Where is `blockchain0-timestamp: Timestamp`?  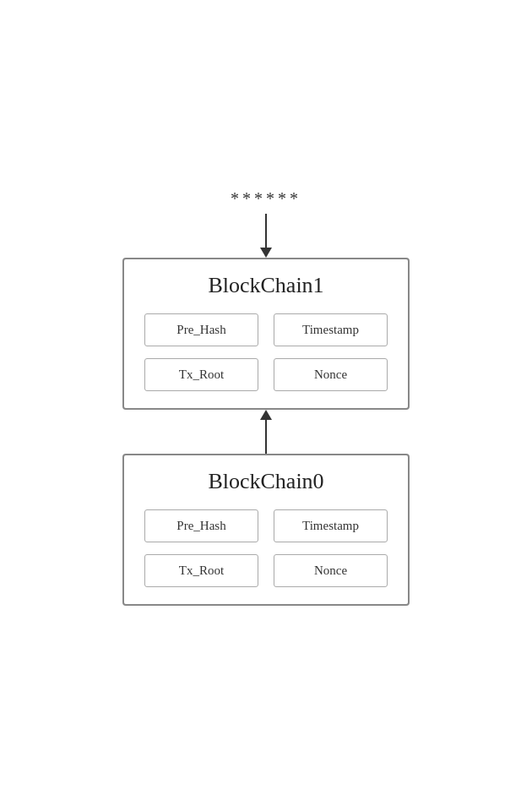
blockchain0-timestamp: Timestamp is located at coordinates (331, 525).